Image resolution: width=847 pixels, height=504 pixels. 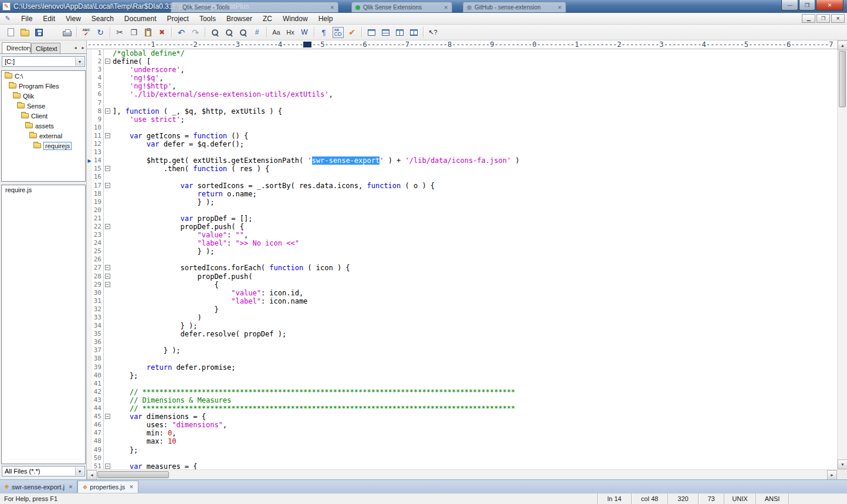 I want to click on doc-tab-propertiesjs: ❖properties.js✕, so click(x=108, y=486).